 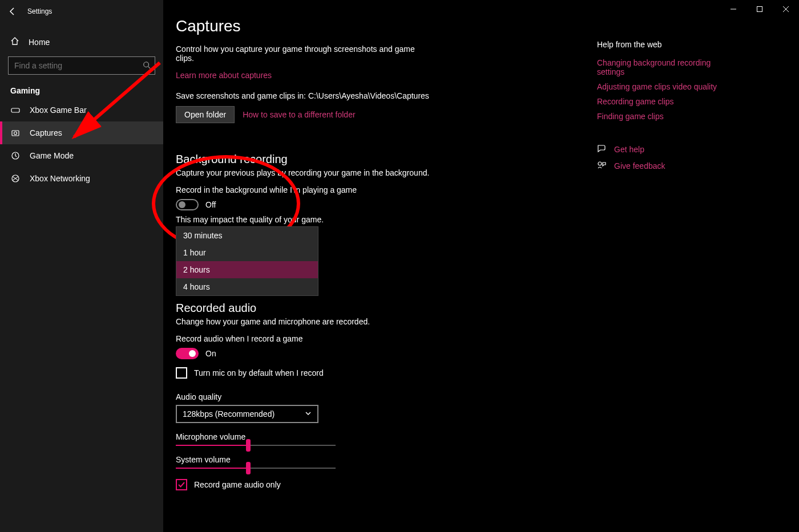 I want to click on recorded-audio-desc: Change how your game and microphone are …, so click(x=386, y=322).